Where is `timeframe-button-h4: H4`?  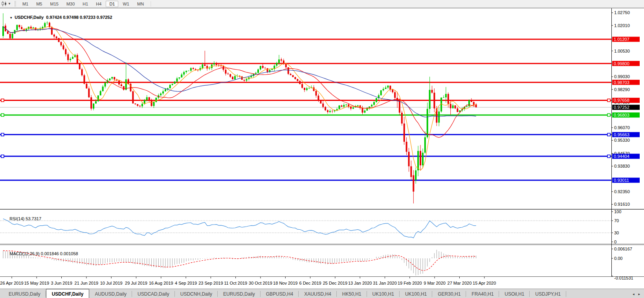
timeframe-button-h4: H4 is located at coordinates (99, 4).